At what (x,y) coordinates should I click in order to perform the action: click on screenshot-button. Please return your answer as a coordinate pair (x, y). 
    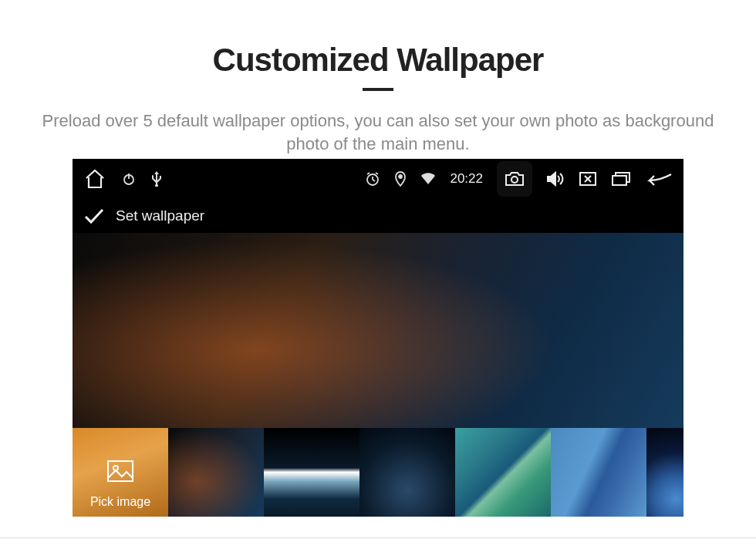
    Looking at the image, I should click on (515, 179).